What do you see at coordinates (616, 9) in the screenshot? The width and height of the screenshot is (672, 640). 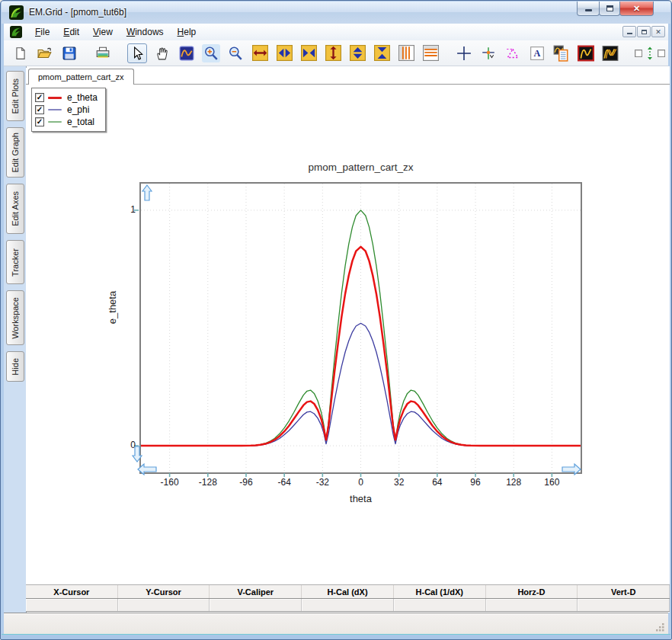 I see `window-controls: ✕` at bounding box center [616, 9].